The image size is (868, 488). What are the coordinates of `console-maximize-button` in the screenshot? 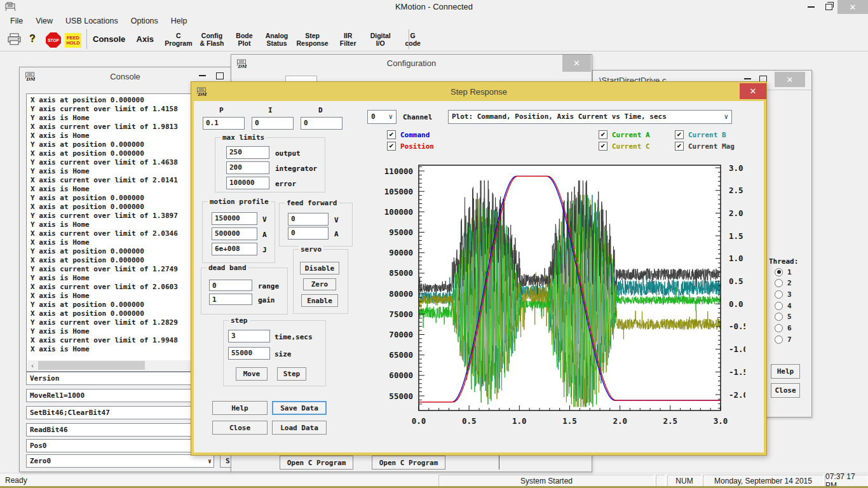 It's located at (220, 76).